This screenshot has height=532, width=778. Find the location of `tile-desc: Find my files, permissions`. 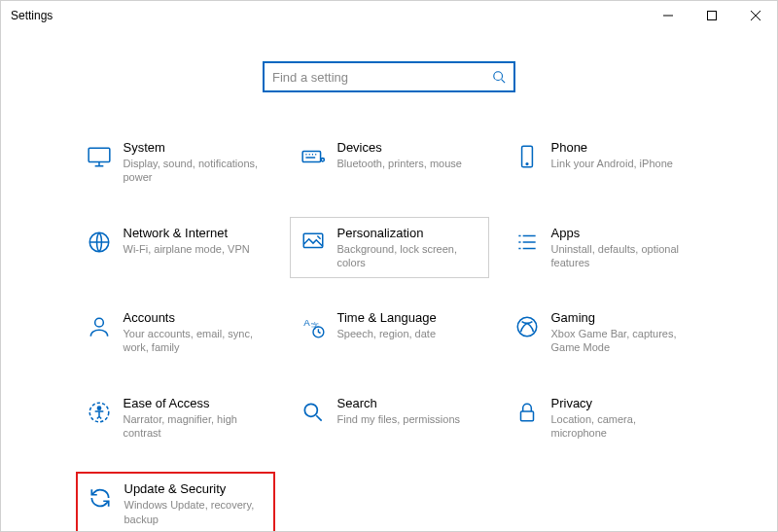

tile-desc: Find my files, permissions is located at coordinates (408, 419).